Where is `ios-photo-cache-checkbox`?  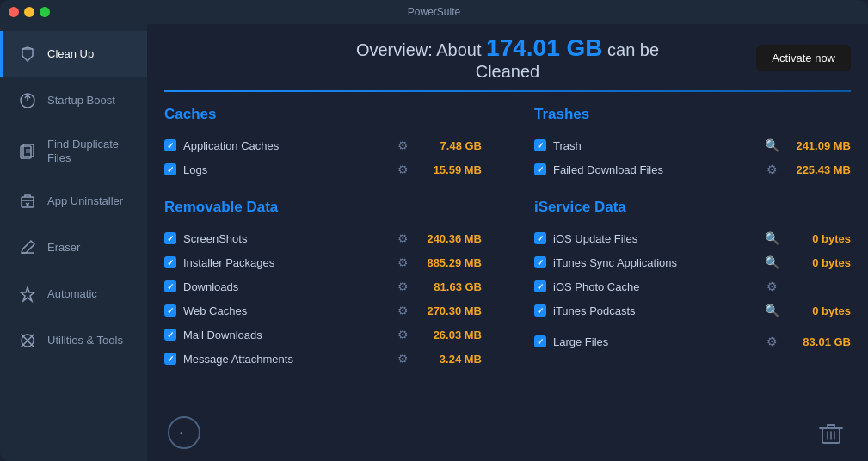
ios-photo-cache-checkbox is located at coordinates (540, 286).